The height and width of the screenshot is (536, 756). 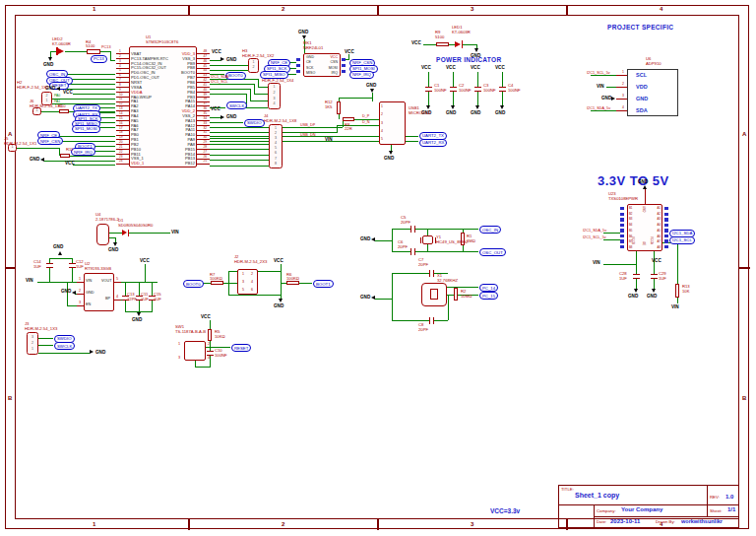 What do you see at coordinates (98, 59) in the screenshot?
I see `net-flag-pc13: PC13` at bounding box center [98, 59].